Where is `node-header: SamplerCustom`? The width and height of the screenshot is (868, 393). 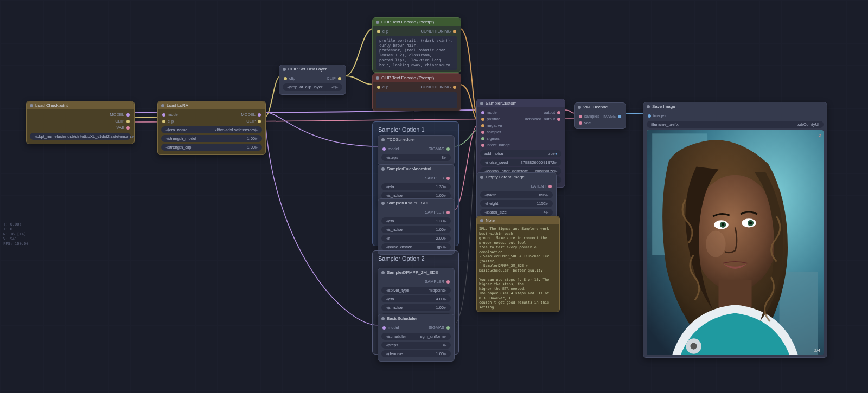
node-header: SamplerCustom is located at coordinates (521, 103).